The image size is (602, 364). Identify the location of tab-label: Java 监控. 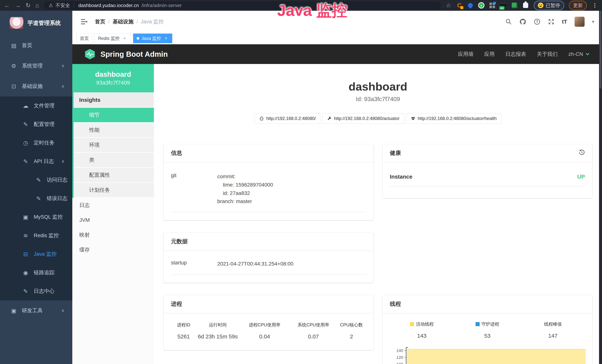
(151, 38).